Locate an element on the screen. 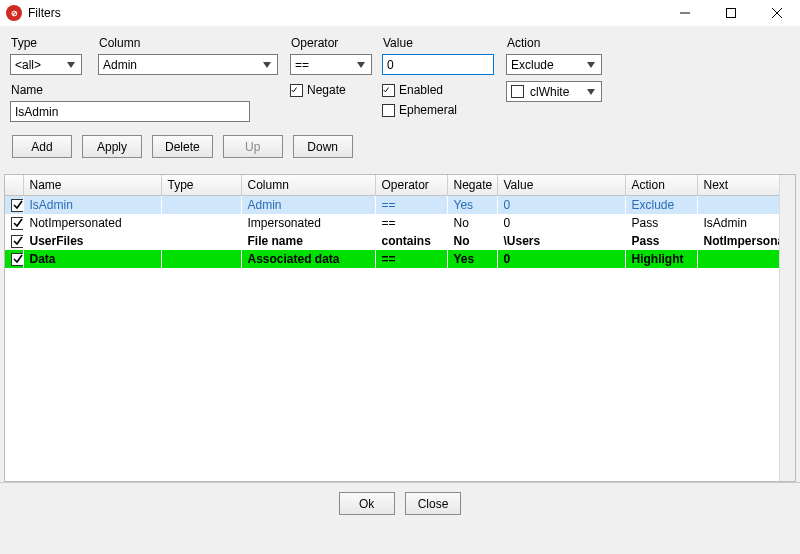 The height and width of the screenshot is (554, 800). name-input-text: IsAdmin is located at coordinates (36, 112).